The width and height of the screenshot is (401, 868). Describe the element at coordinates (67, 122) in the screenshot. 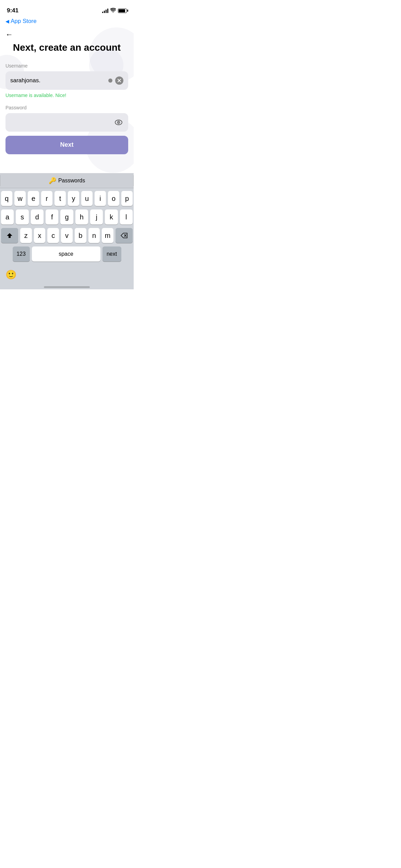

I see `password-input-wrapper` at that location.